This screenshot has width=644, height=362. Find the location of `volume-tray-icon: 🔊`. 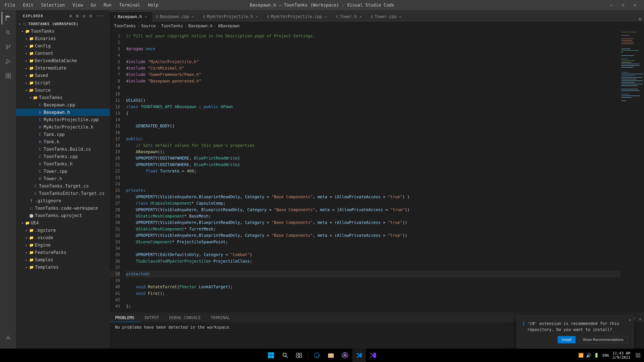

volume-tray-icon: 🔊 is located at coordinates (588, 355).